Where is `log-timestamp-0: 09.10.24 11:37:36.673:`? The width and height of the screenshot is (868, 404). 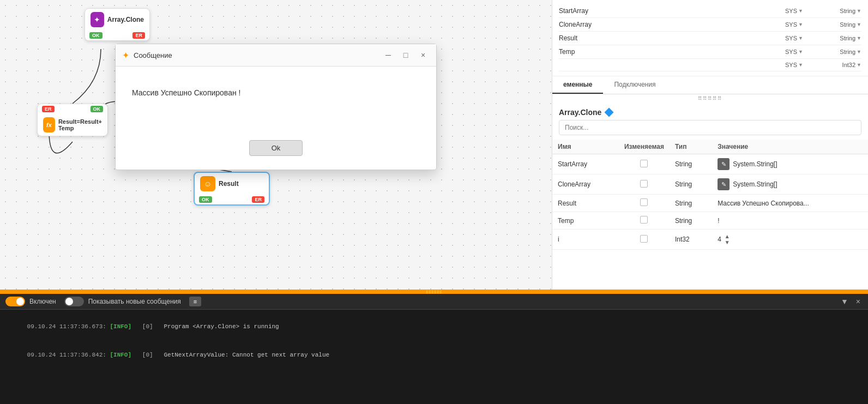
log-timestamp-0: 09.10.24 11:37:36.673: is located at coordinates (69, 327).